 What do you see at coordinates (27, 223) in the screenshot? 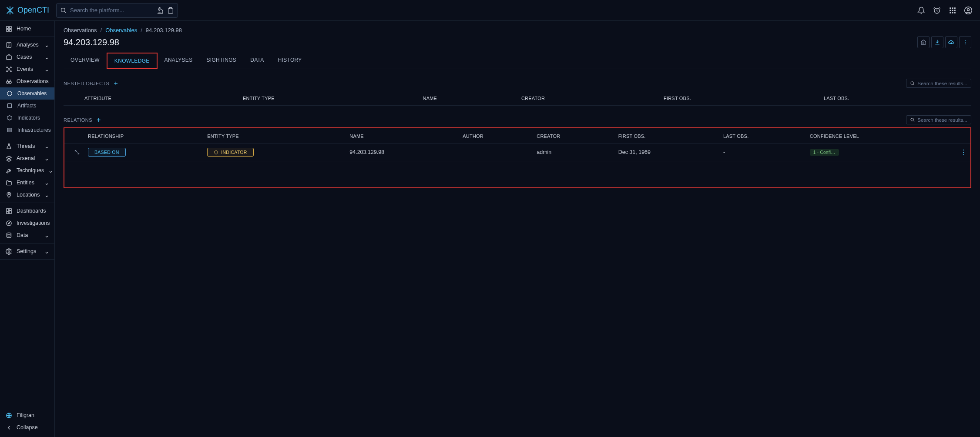
I see `nav-investigations: Investigations` at bounding box center [27, 223].